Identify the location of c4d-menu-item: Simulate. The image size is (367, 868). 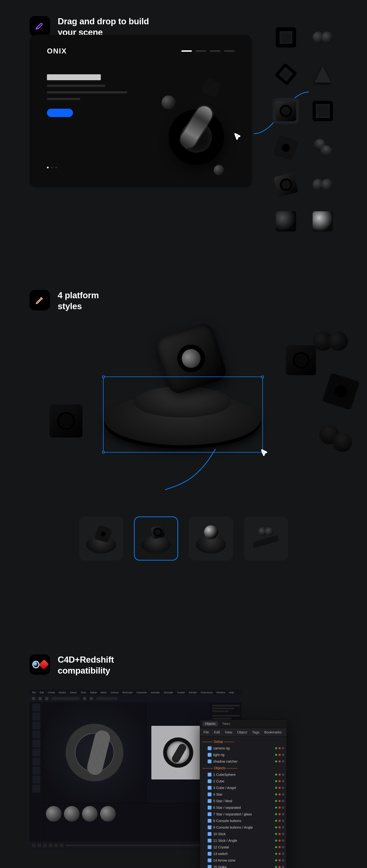
(168, 692).